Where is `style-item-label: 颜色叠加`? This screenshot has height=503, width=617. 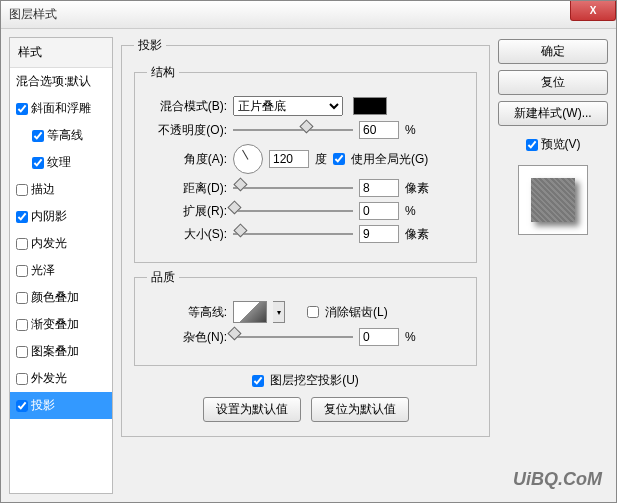 style-item-label: 颜色叠加 is located at coordinates (55, 298).